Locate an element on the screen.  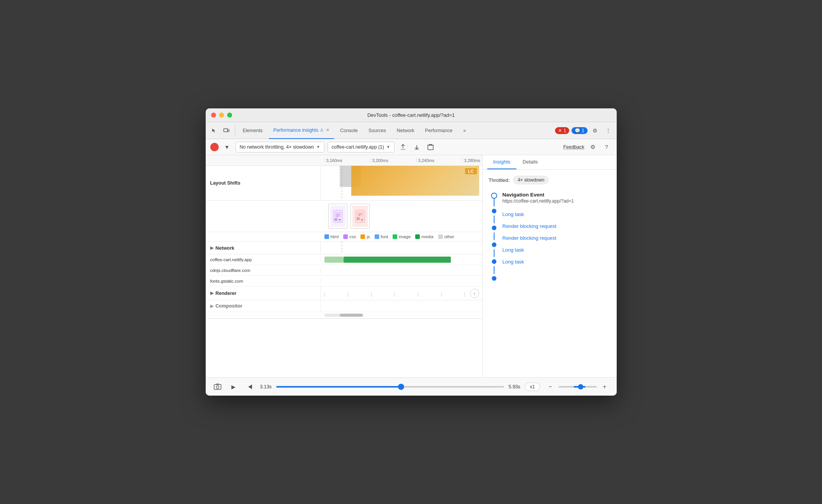
renderer-content is located at coordinates (401, 293).